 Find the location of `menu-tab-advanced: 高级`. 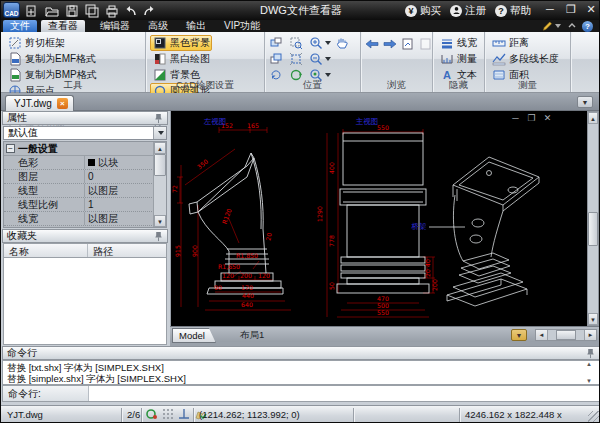

menu-tab-advanced: 高级 is located at coordinates (158, 26).